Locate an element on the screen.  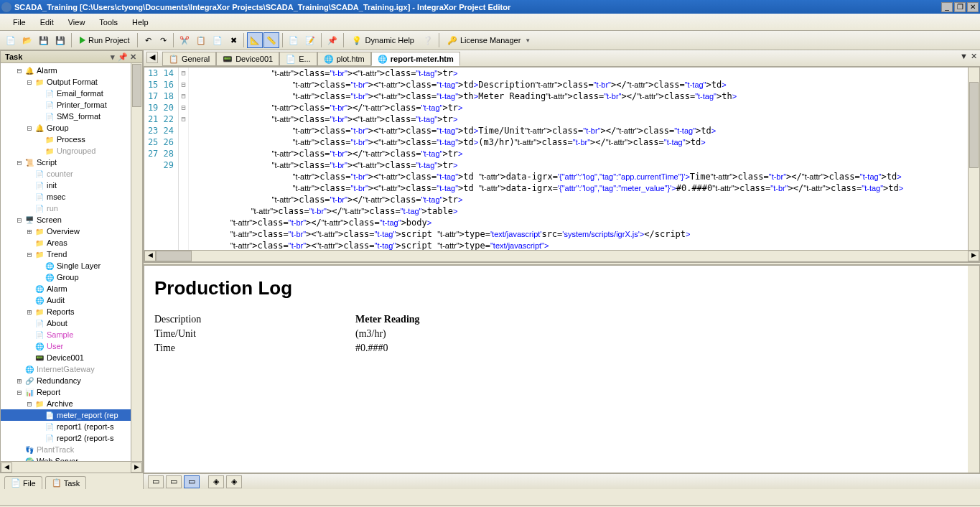
paste-button: 📄 is located at coordinates (218, 40).